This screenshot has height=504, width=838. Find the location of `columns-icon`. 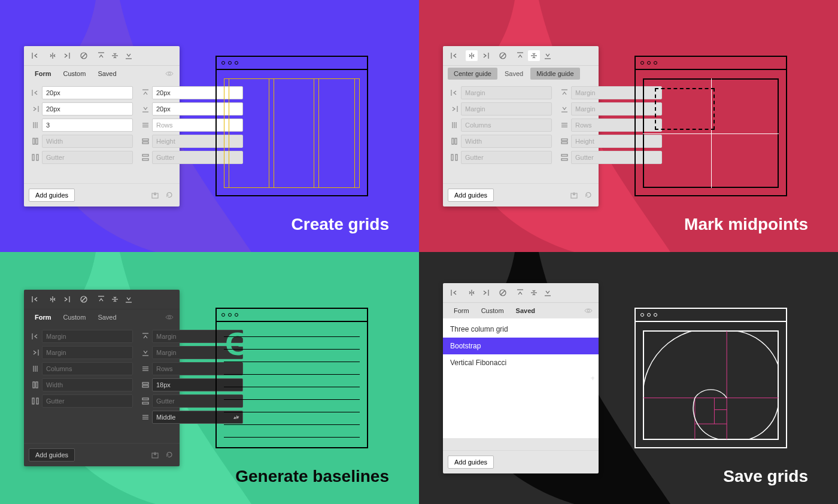

columns-icon is located at coordinates (35, 125).